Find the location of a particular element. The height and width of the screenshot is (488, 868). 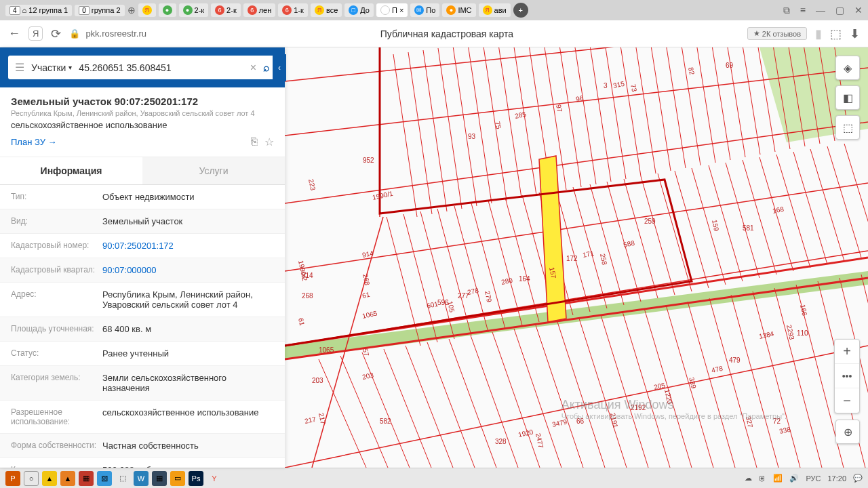

lock-icon: 🔒 is located at coordinates (75, 34).